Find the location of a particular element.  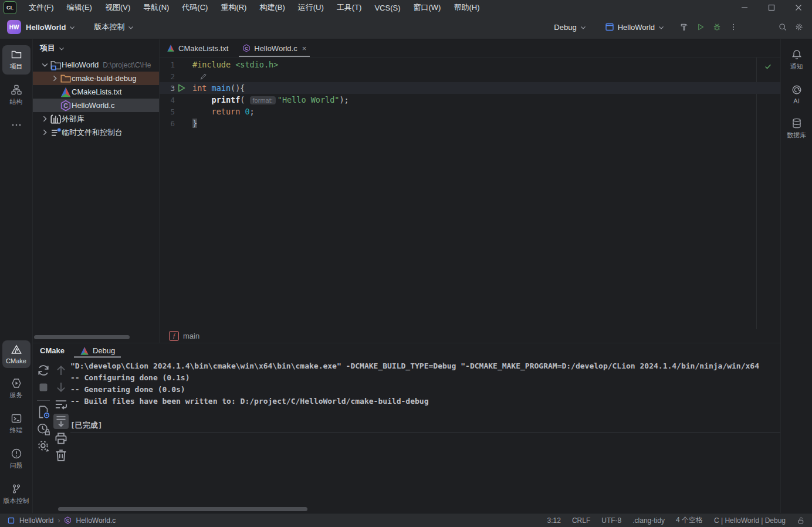

editor-tab-HelloWorld.c: CHelloWorld.c× is located at coordinates (275, 48).